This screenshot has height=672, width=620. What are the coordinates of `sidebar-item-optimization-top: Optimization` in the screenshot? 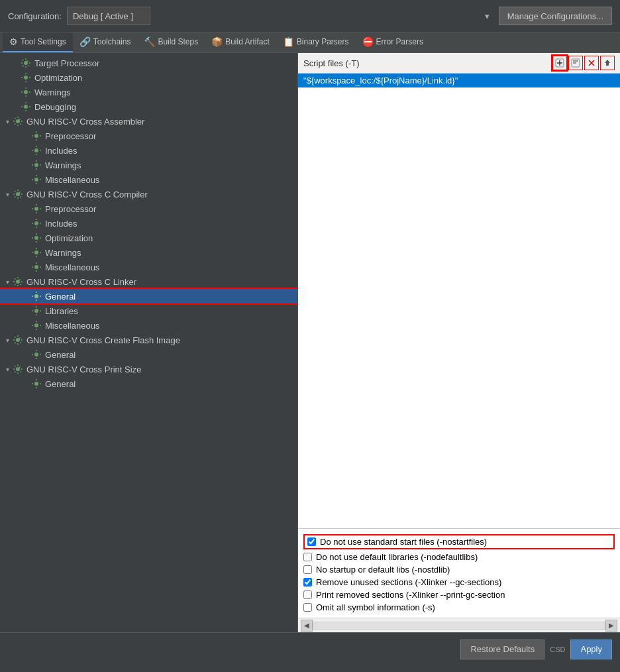 It's located at (148, 78).